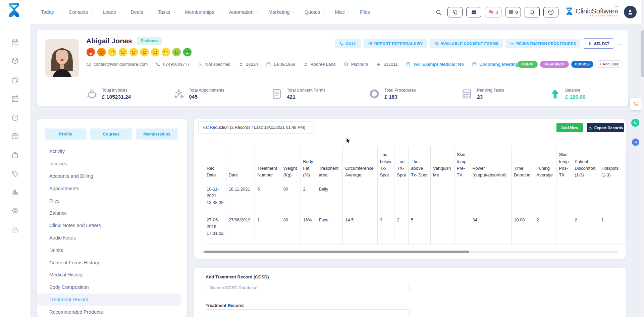 Image resolution: width=644 pixels, height=317 pixels. What do you see at coordinates (155, 52) in the screenshot?
I see `mood-face-7-icon` at bounding box center [155, 52].